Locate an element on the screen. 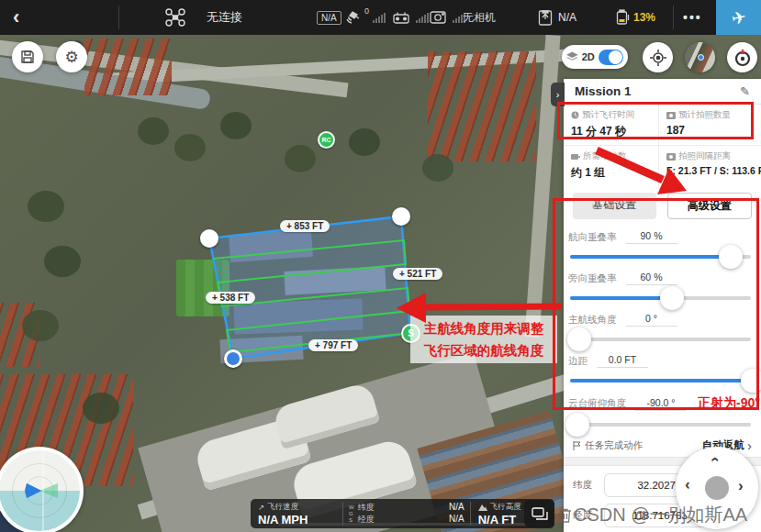 This screenshot has height=532, width=761. gimbal-pitch-slider is located at coordinates (661, 425).